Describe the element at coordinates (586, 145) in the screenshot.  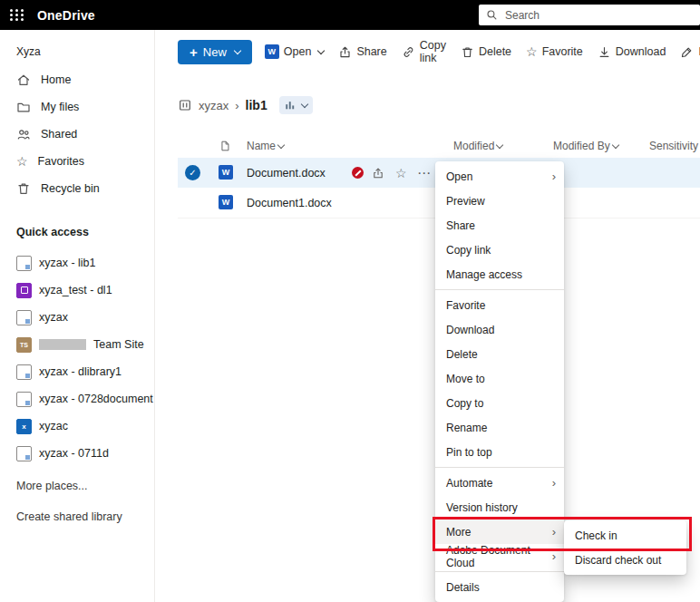
I see `column-header-modified-by: Modified By` at that location.